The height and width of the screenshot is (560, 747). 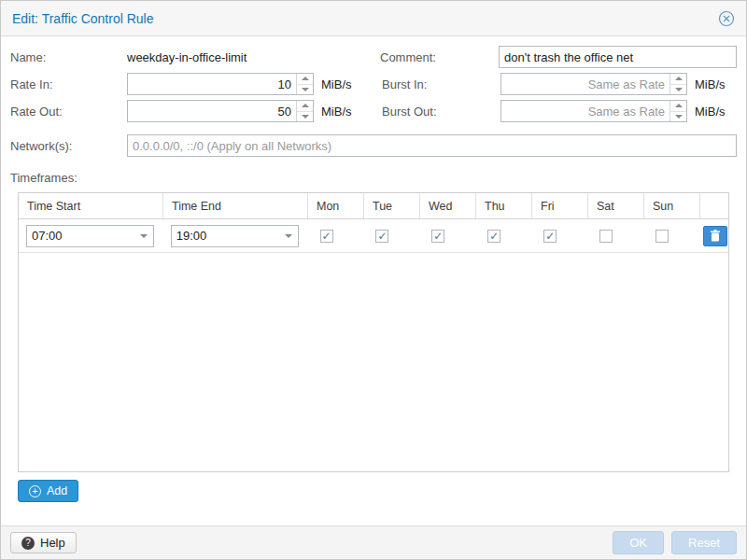 I want to click on col-header-fri: Fri, so click(x=560, y=205).